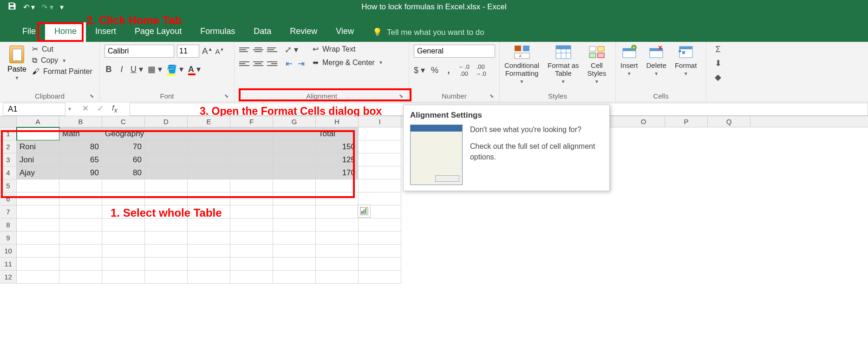  What do you see at coordinates (304, 32) in the screenshot?
I see `tab-review: Review` at bounding box center [304, 32].